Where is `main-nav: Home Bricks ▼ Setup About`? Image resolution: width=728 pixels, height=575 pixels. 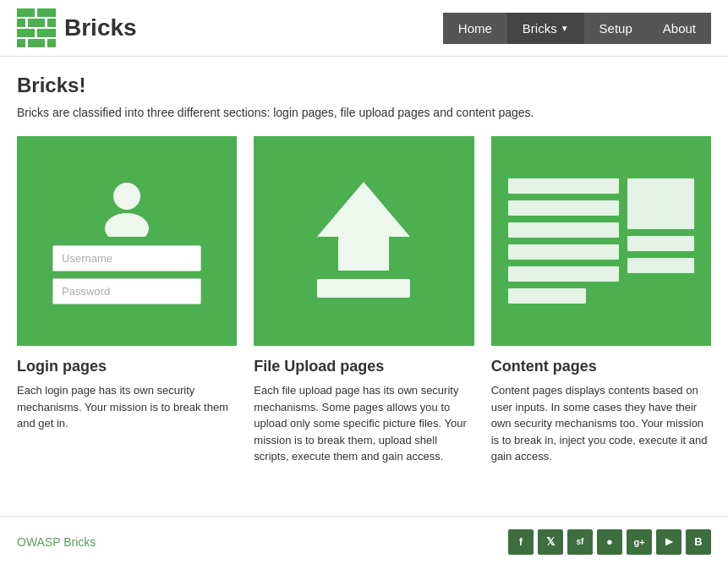 main-nav: Home Bricks ▼ Setup About is located at coordinates (577, 29).